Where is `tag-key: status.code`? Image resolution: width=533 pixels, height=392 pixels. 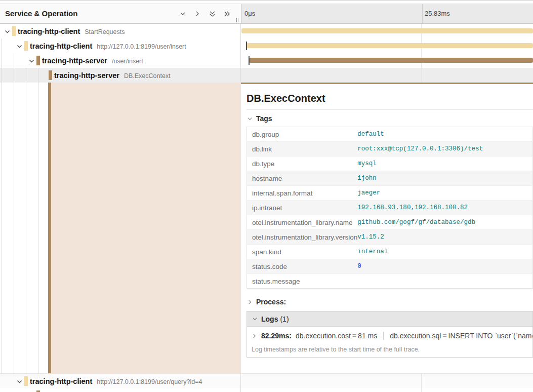 tag-key: status.code is located at coordinates (303, 266).